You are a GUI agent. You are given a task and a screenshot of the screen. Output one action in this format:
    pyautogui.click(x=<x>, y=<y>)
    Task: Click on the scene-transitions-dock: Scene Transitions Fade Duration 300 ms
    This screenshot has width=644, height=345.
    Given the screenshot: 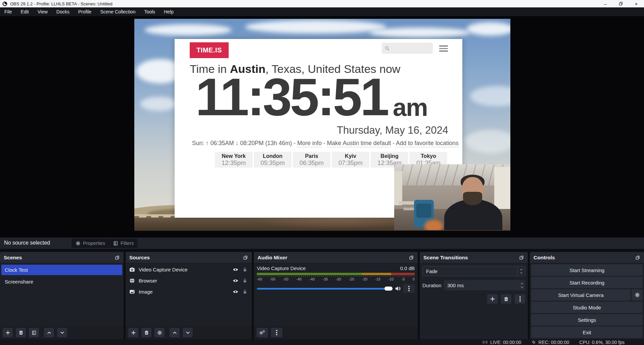 What is the action you would take?
    pyautogui.click(x=474, y=296)
    